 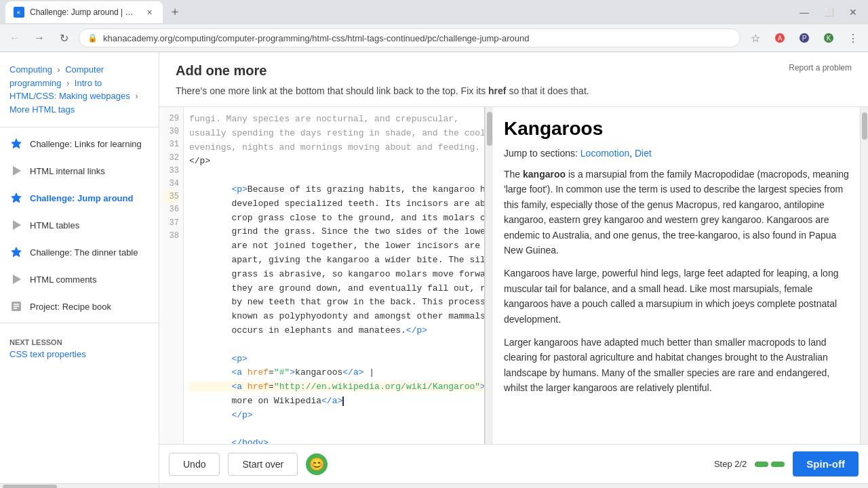 I want to click on sidebar-label-challenge-dinner-table: Challenge: The dinner table, so click(x=84, y=252).